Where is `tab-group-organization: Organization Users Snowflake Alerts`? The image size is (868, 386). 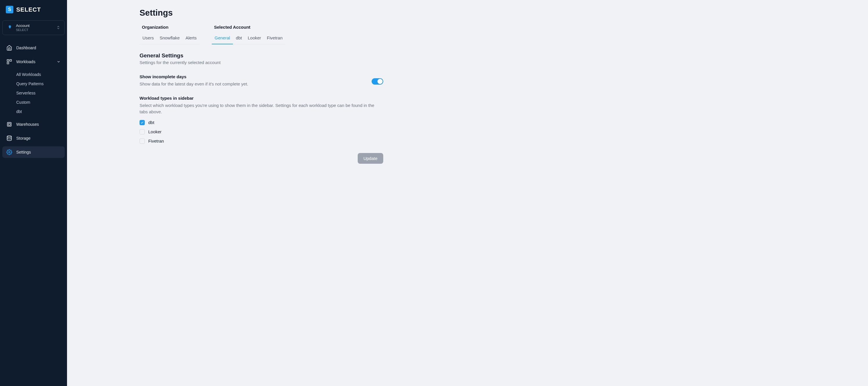 tab-group-organization: Organization Users Snowflake Alerts is located at coordinates (169, 34).